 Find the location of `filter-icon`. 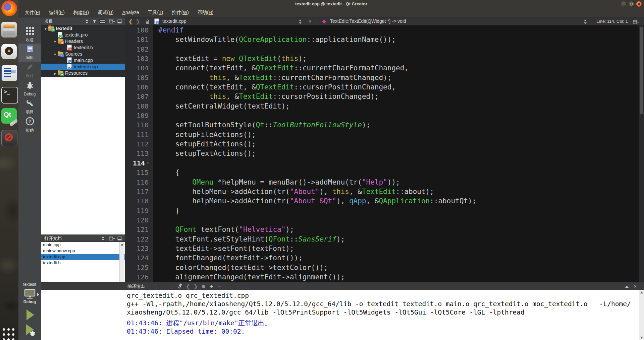

filter-icon is located at coordinates (94, 21).